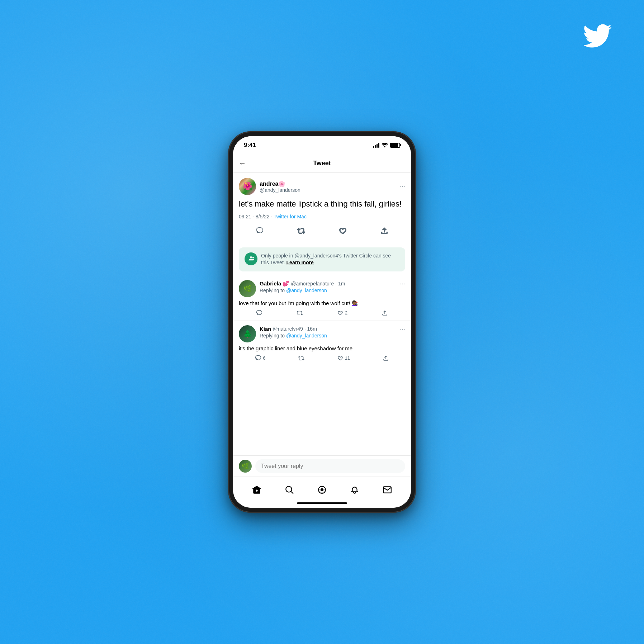 The width and height of the screenshot is (644, 644). Describe the element at coordinates (257, 490) in the screenshot. I see `nav-home` at that location.